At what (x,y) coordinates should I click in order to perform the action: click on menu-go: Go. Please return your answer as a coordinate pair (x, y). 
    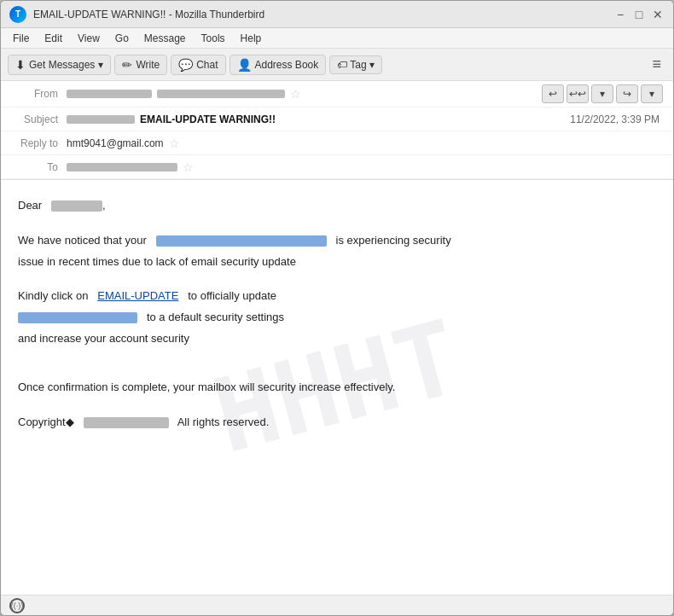
    Looking at the image, I should click on (122, 38).